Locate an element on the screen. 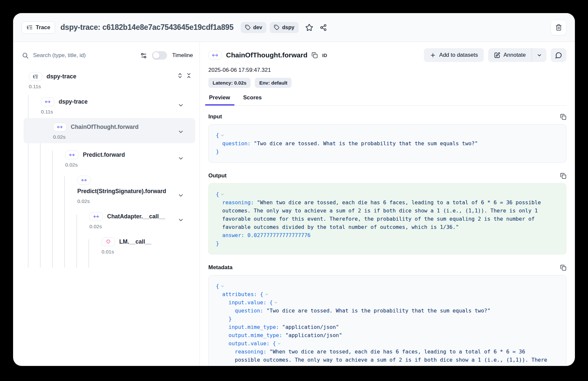 This screenshot has width=588, height=381. section-input: Input{ question: "Two dice are tossed. W… is located at coordinates (387, 138).